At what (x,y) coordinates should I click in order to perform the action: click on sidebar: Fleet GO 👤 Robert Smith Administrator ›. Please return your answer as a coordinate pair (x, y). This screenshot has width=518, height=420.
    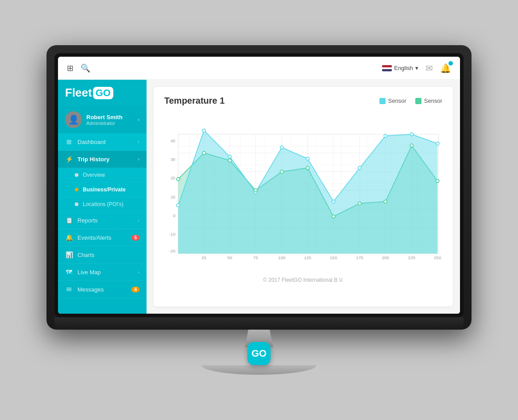
    Looking at the image, I should click on (102, 197).